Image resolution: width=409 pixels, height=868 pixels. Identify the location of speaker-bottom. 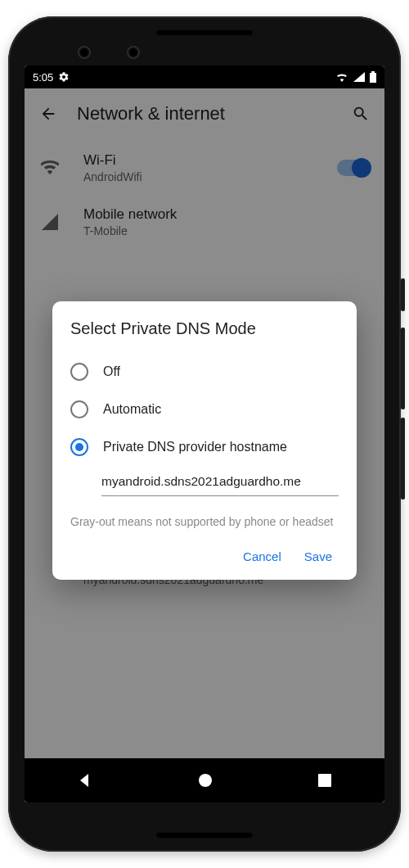
(204, 835).